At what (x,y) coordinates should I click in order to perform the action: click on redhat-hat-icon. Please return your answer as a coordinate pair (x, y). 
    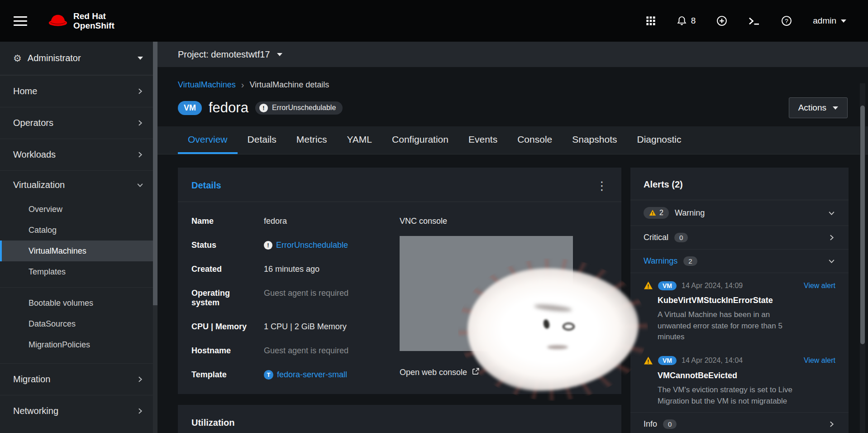
    Looking at the image, I should click on (58, 21).